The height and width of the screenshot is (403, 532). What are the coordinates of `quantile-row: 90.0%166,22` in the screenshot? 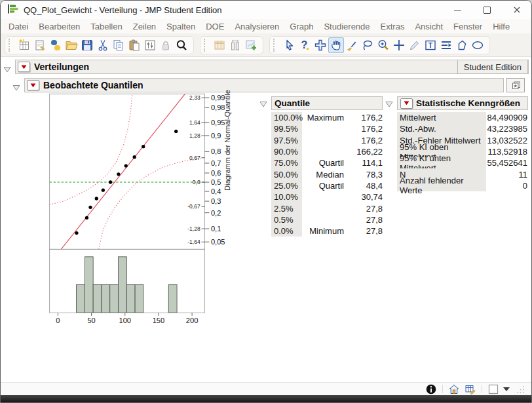 It's located at (327, 152).